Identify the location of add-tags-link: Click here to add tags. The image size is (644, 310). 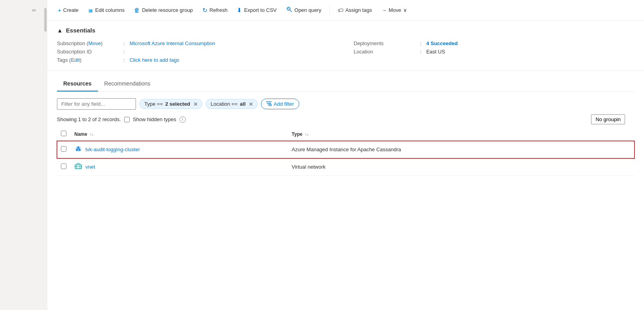
(155, 60).